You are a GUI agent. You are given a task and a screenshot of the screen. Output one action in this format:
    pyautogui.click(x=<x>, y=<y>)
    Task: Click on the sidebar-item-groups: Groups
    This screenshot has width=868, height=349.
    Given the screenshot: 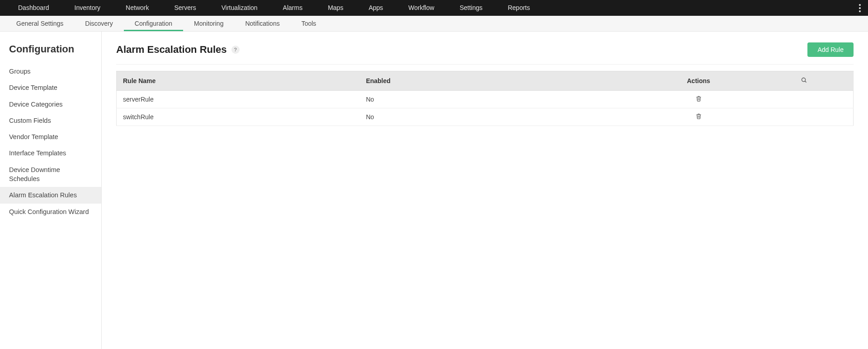 What is the action you would take?
    pyautogui.click(x=51, y=71)
    